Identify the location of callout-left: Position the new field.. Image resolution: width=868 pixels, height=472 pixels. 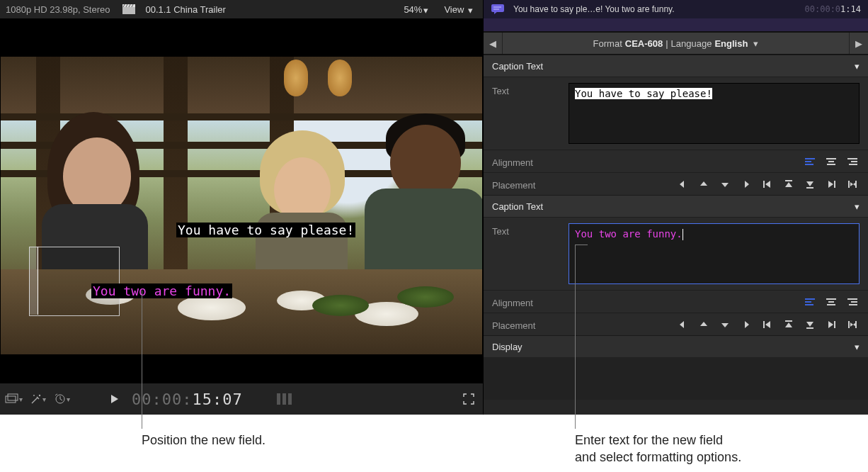
(204, 440).